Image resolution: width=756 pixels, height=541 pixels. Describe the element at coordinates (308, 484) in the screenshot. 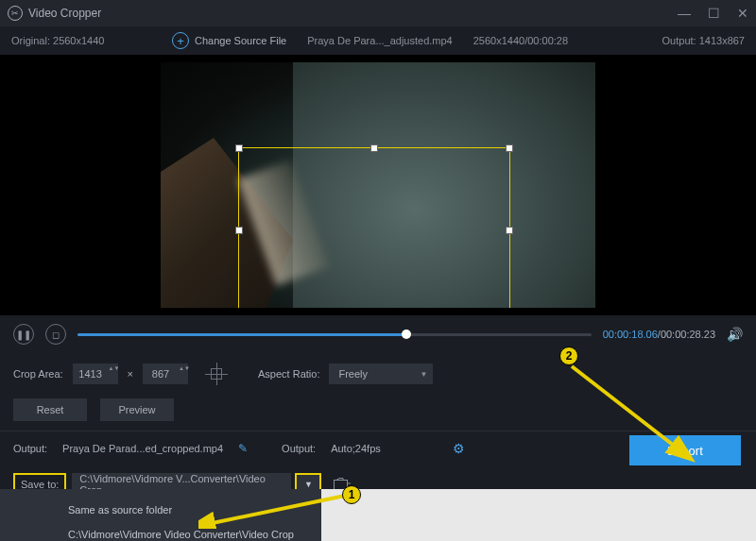

I see `chevron-down-icon: ▼` at that location.